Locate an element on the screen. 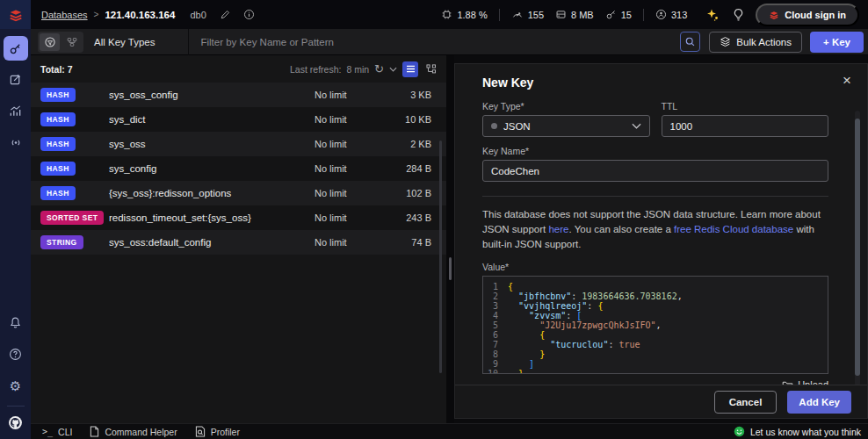 Image resolution: width=868 pixels, height=439 pixels. storage-icon is located at coordinates (561, 14).